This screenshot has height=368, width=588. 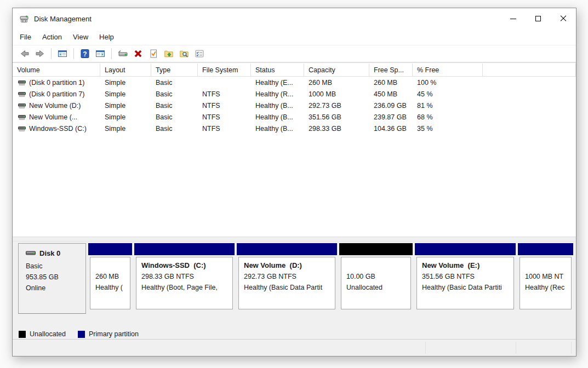 What do you see at coordinates (56, 266) in the screenshot?
I see `disk-type: Basic` at bounding box center [56, 266].